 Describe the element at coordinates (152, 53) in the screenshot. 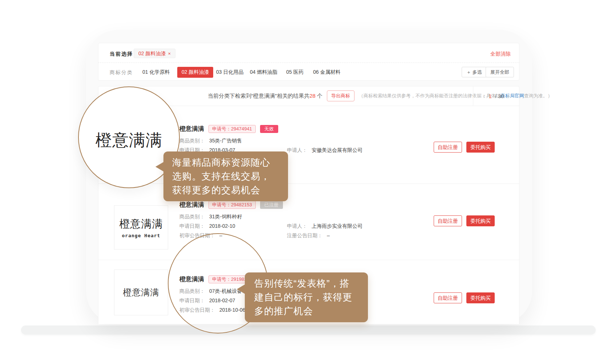

I see `selected-filter-tag-label: 02 颜料油漆` at that location.